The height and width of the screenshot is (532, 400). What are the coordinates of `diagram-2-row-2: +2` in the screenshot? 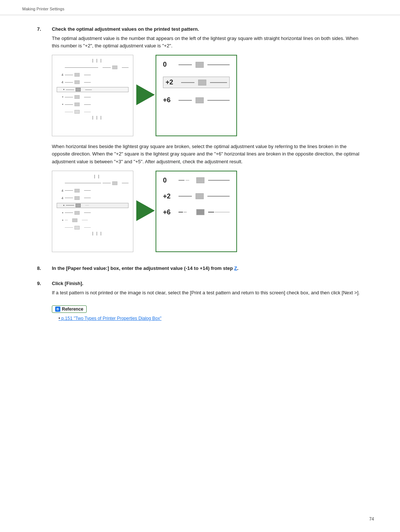 It's located at (196, 196).